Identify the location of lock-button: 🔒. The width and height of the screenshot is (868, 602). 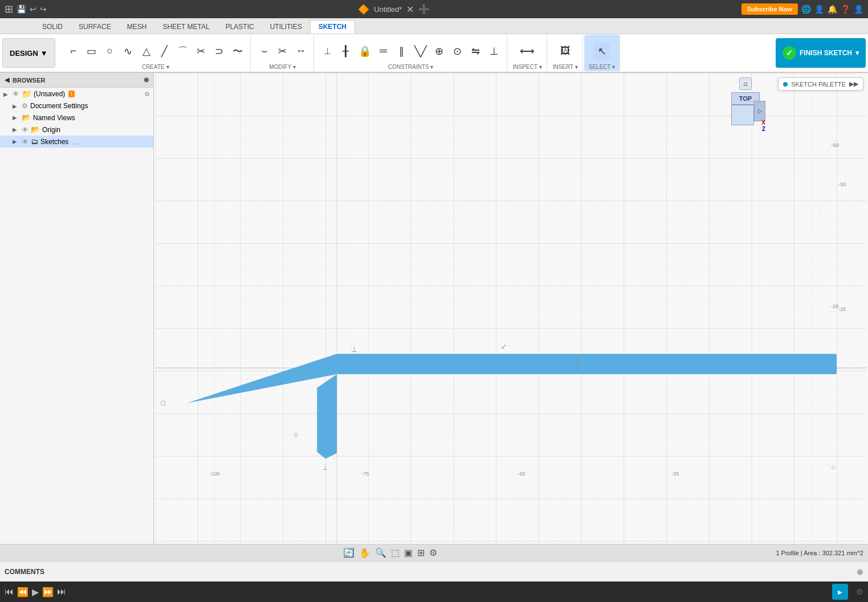
(365, 51).